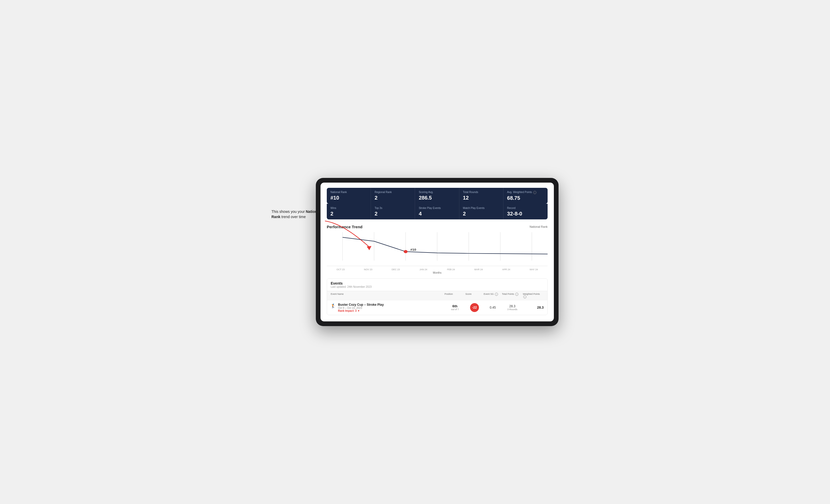  Describe the element at coordinates (437, 283) in the screenshot. I see `events-title: Events` at that location.